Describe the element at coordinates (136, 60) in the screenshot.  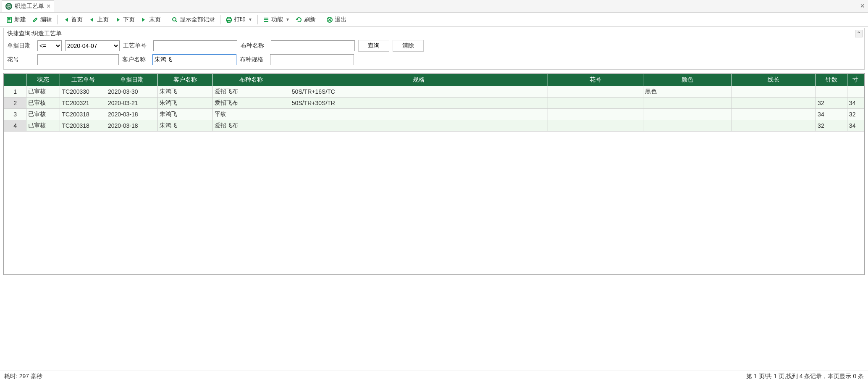
I see `label-customer: 客户名称` at that location.